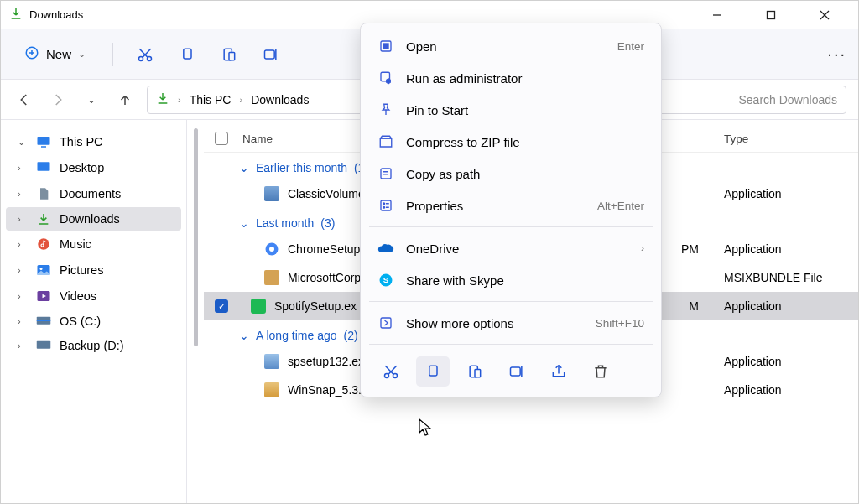 This screenshot has width=859, height=504. What do you see at coordinates (94, 296) in the screenshot?
I see `sidebar-item-videos: › Videos` at bounding box center [94, 296].